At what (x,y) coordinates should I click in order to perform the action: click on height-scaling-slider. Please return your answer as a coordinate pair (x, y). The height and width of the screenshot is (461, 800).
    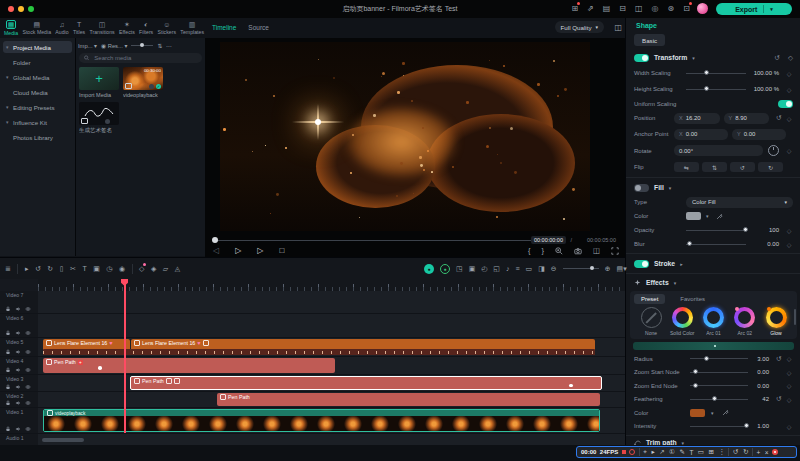
    Looking at the image, I should click on (716, 90).